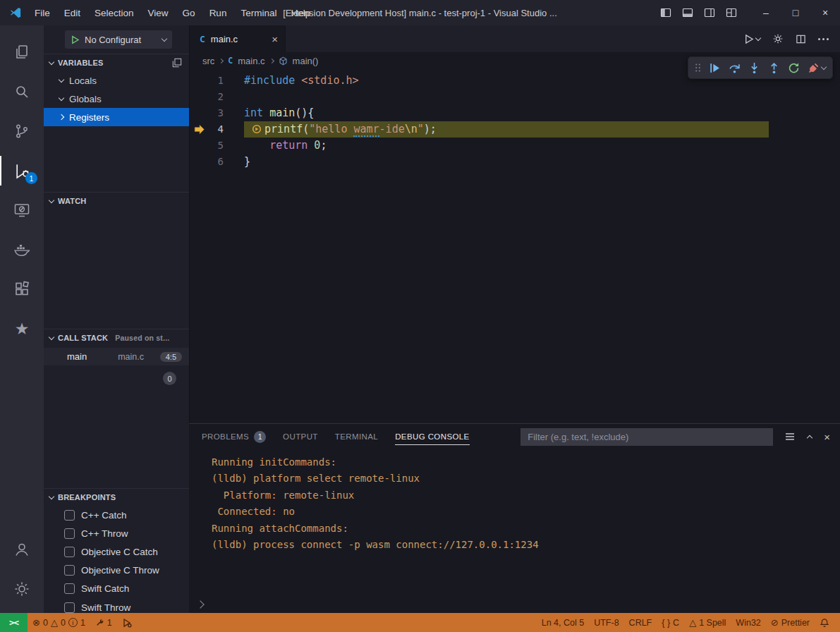  What do you see at coordinates (275, 40) in the screenshot?
I see `tab-close-icon: ×` at bounding box center [275, 40].